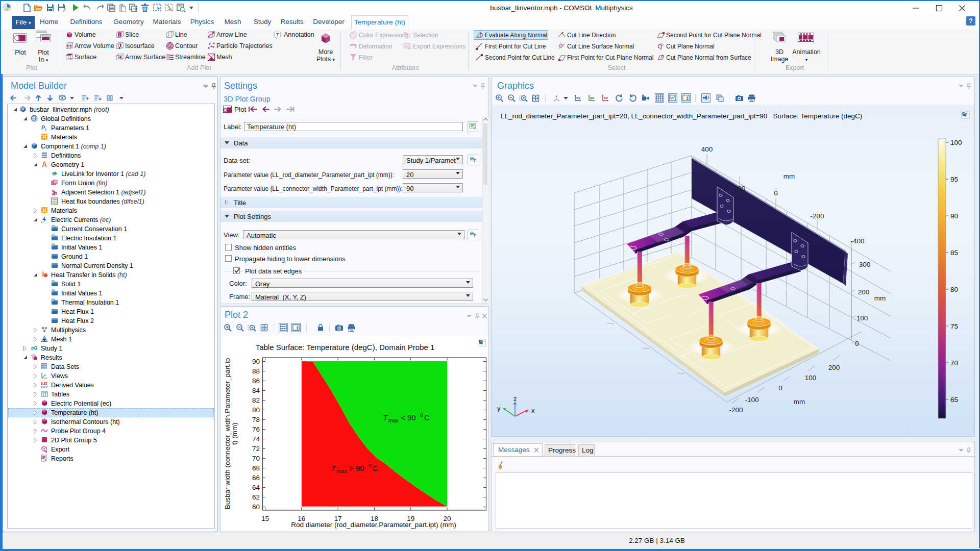 This screenshot has width=980, height=551. What do you see at coordinates (707, 149) in the screenshot?
I see `svg-text: 400` at bounding box center [707, 149].